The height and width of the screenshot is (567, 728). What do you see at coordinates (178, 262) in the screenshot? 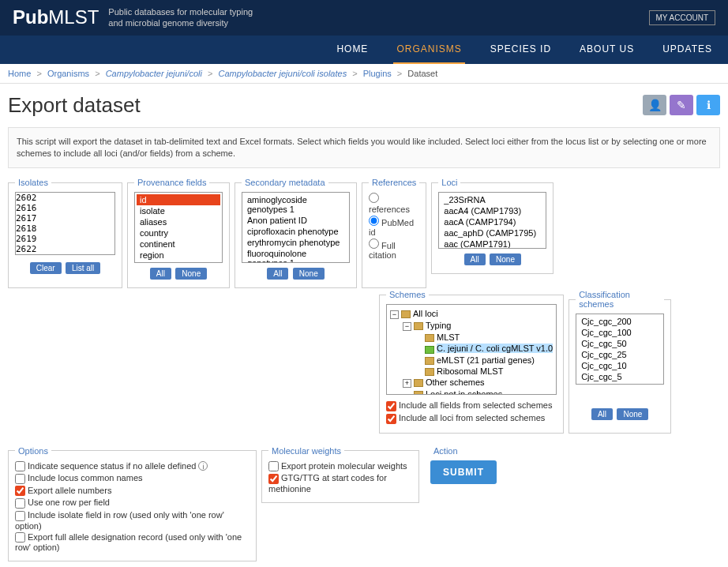
I see `list-item: year` at bounding box center [178, 262].